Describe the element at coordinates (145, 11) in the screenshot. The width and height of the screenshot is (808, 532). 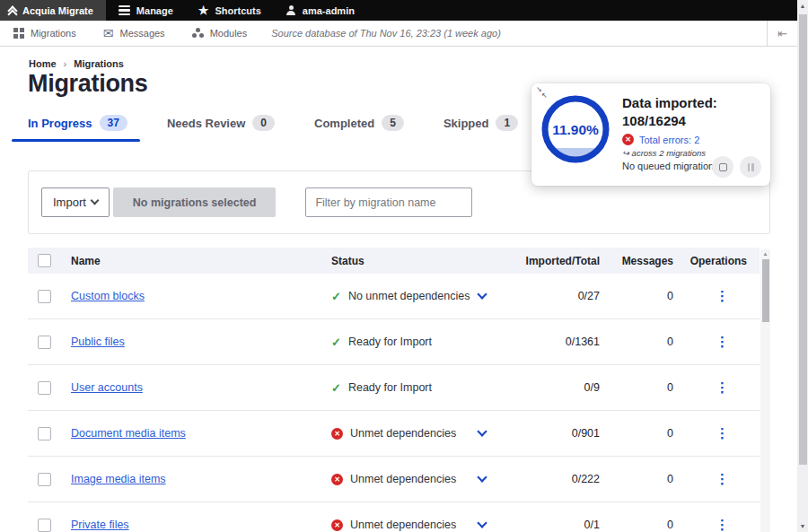
I see `manage-menu: Manage` at that location.